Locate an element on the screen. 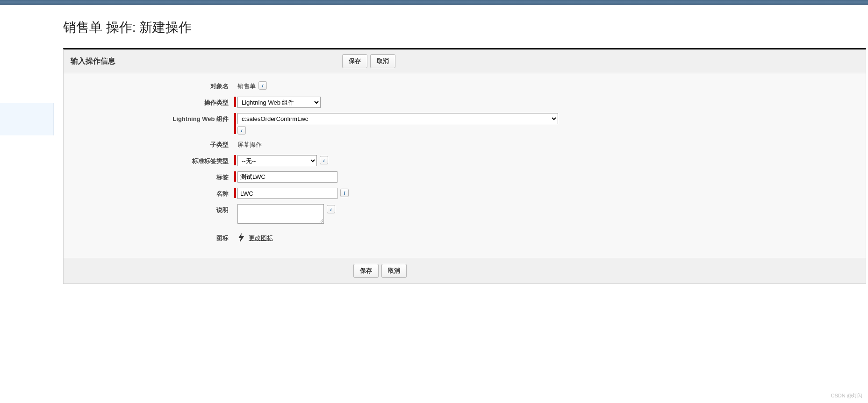 The height and width of the screenshot is (403, 868). row-icon: 图标 更改图标 is located at coordinates (465, 238).